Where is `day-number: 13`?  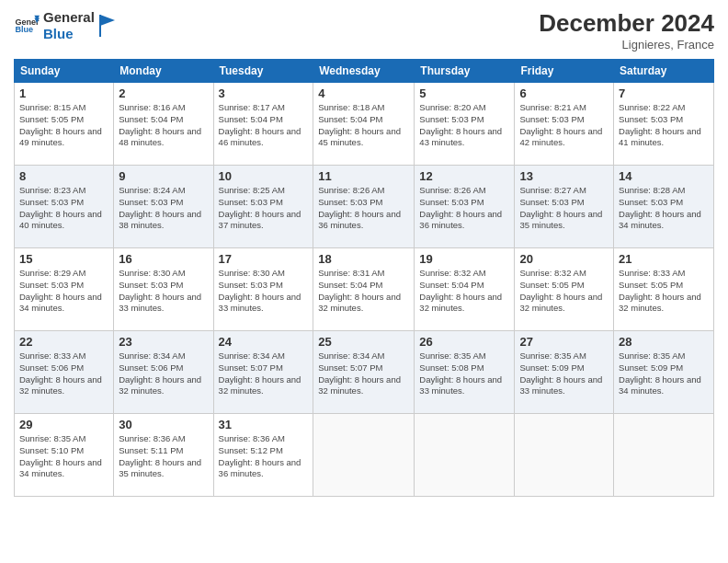
day-number: 13 is located at coordinates (564, 177).